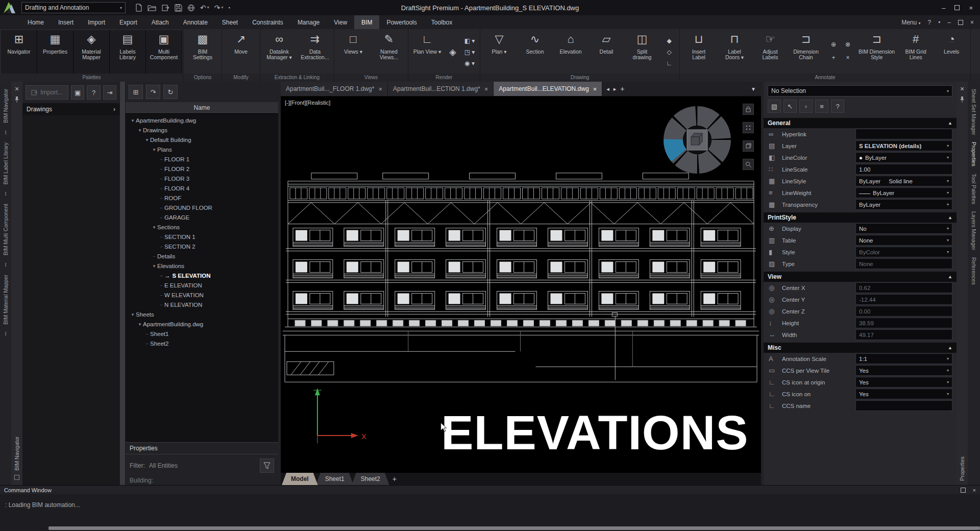  Describe the element at coordinates (202, 237) in the screenshot. I see `tree-item-section-1: –SECTION 1` at that location.